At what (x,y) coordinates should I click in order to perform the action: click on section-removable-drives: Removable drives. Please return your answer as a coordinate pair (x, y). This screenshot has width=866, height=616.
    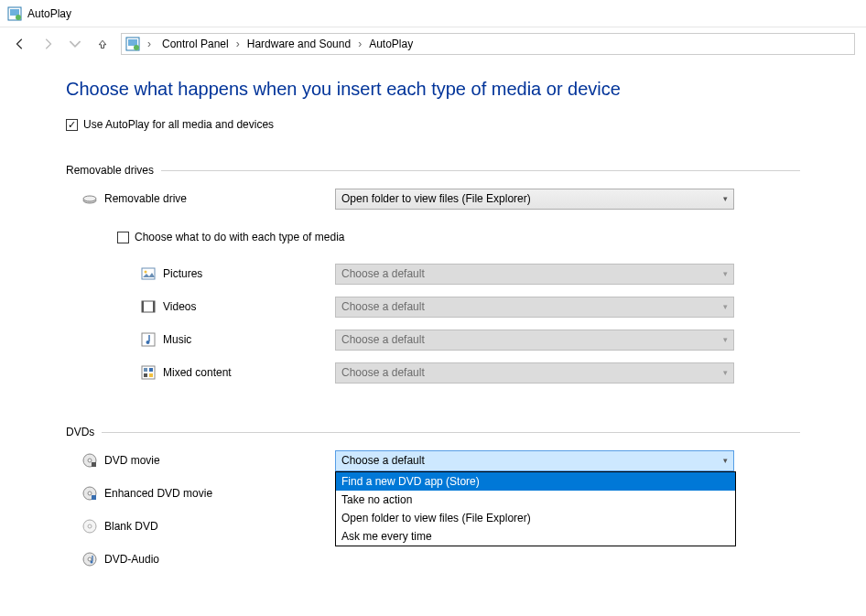
    Looking at the image, I should click on (433, 170).